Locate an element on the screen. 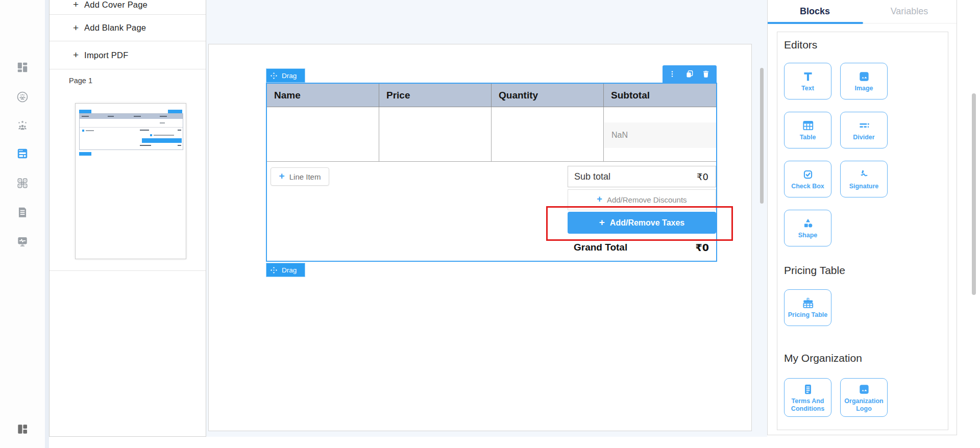  nav-rail is located at coordinates (22, 224).